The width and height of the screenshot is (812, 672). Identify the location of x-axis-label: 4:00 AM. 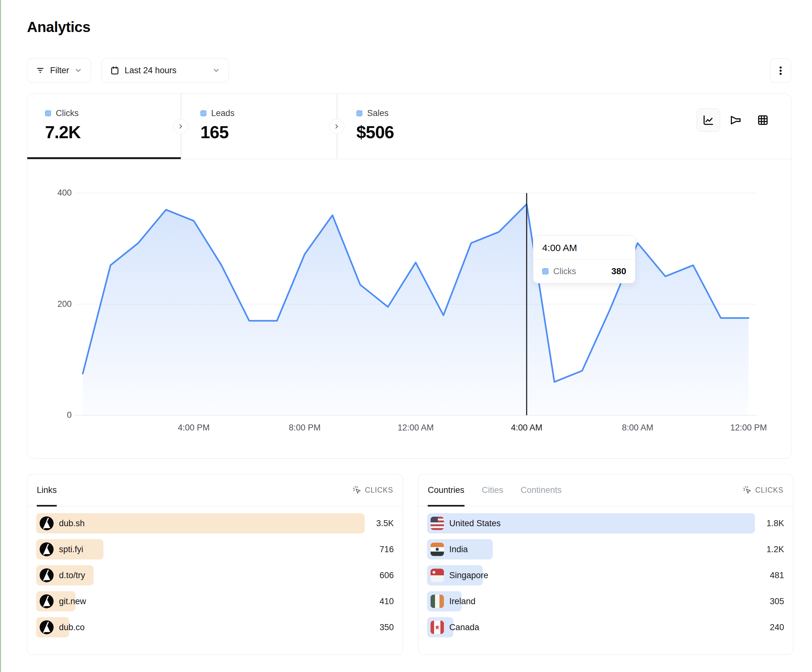
(527, 428).